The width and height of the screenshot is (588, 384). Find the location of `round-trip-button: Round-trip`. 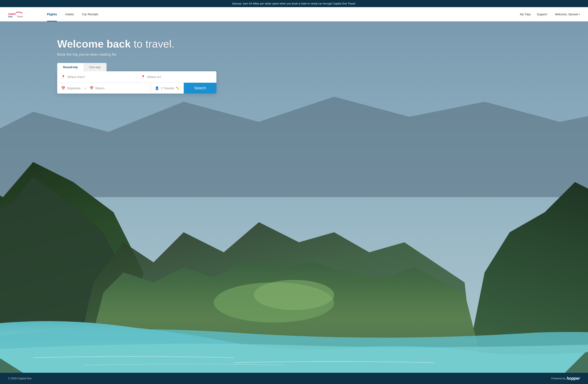

round-trip-button: Round-trip is located at coordinates (70, 67).